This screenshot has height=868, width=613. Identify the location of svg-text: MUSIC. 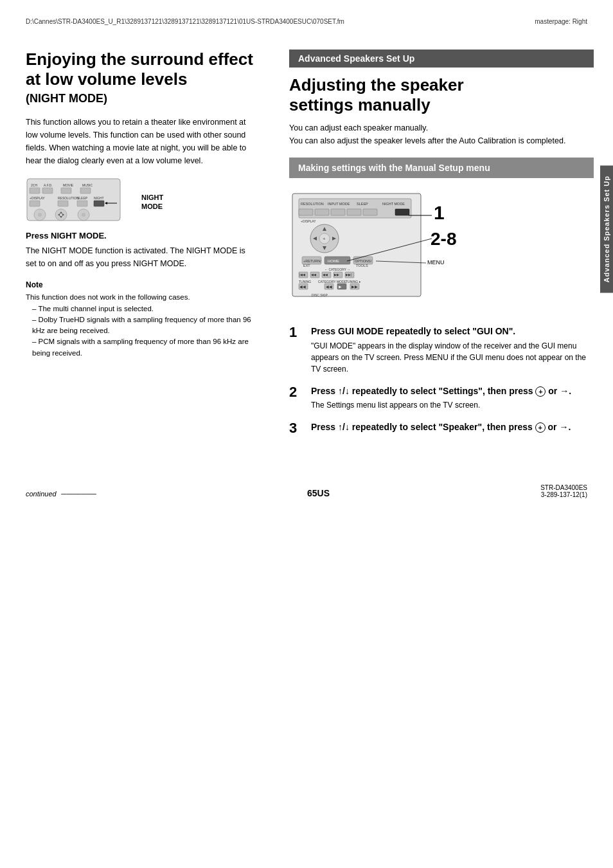
(87, 185).